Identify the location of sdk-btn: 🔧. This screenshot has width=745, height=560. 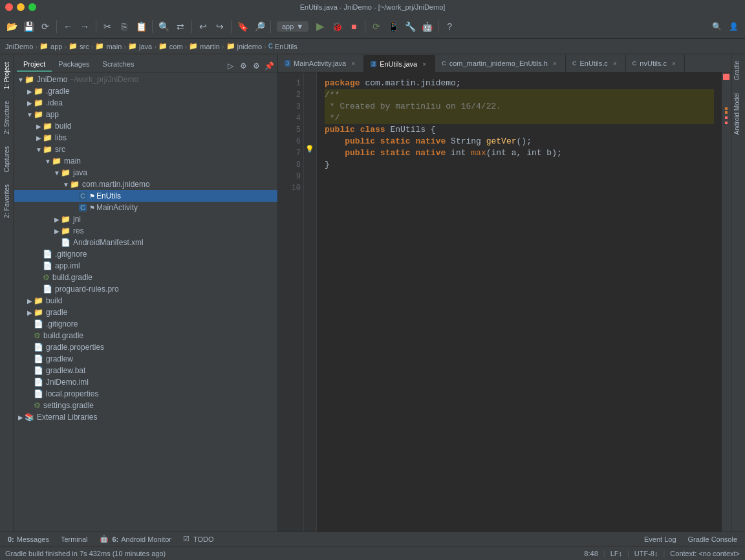
(410, 27).